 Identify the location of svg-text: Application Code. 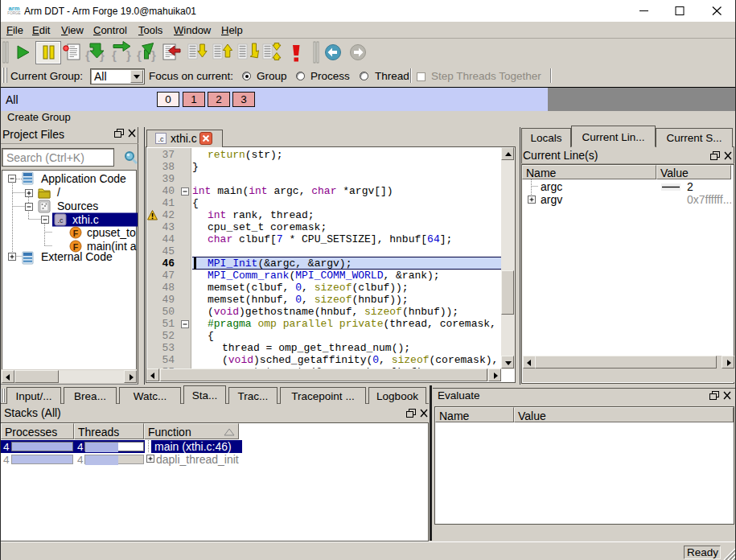
(84, 179).